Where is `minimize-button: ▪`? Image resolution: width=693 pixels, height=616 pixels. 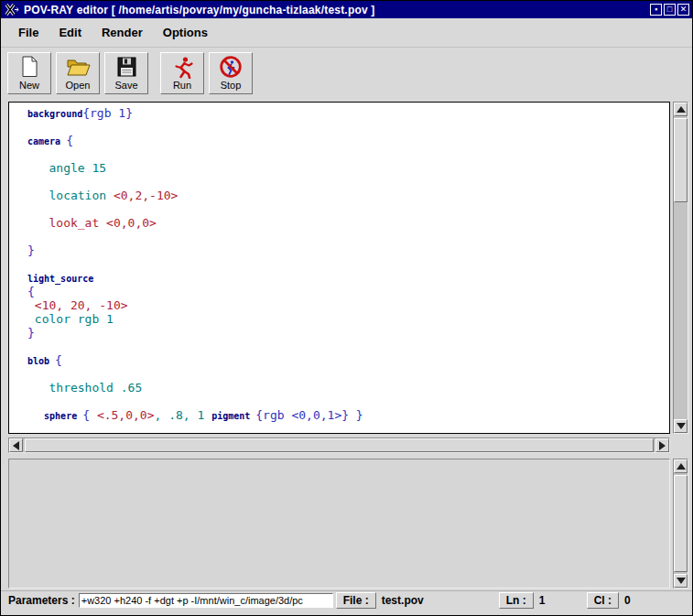
minimize-button: ▪ is located at coordinates (655, 9).